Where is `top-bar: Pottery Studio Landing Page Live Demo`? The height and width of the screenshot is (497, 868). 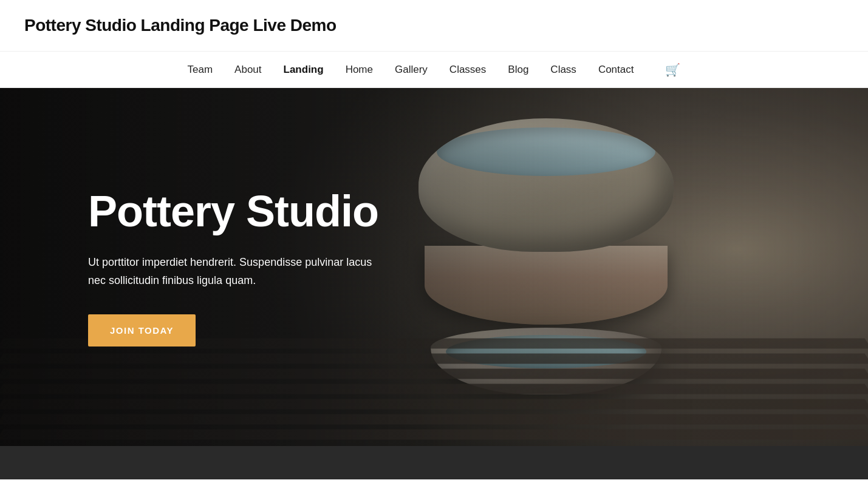
top-bar: Pottery Studio Landing Page Live Demo is located at coordinates (434, 25).